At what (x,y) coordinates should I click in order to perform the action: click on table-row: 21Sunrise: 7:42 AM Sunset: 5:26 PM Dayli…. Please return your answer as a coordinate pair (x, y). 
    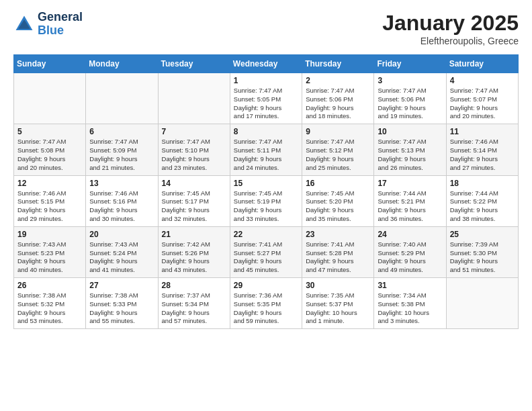
    Looking at the image, I should click on (193, 252).